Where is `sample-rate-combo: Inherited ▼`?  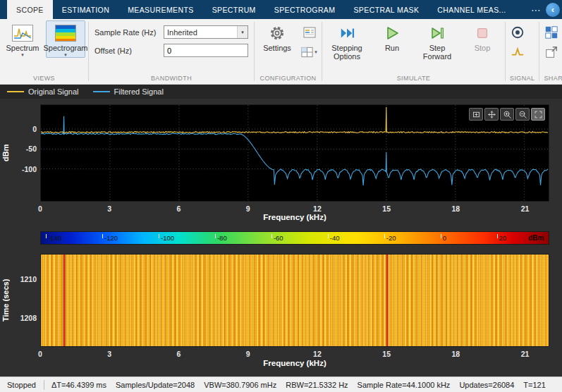 sample-rate-combo: Inherited ▼ is located at coordinates (206, 32).